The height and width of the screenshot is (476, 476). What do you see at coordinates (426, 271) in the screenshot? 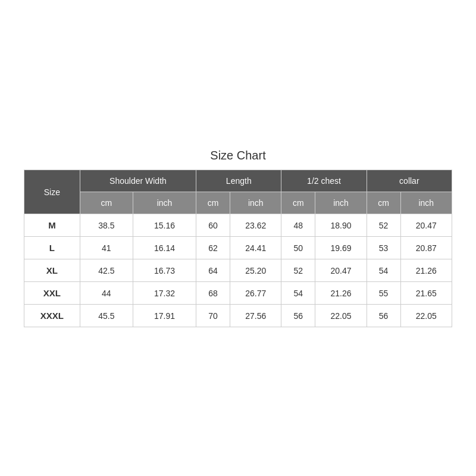
I see `collar-inch-cell: 21.26` at bounding box center [426, 271].